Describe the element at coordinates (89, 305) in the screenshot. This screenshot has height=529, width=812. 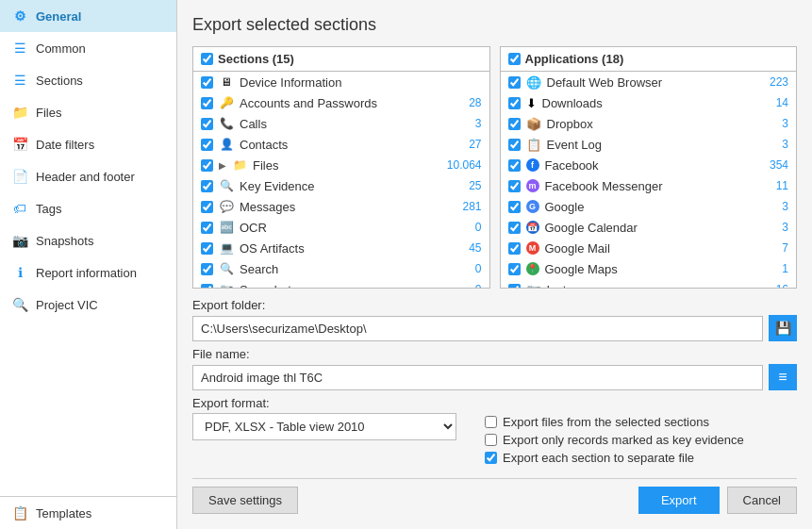
I see `sidebar-item-project-vic: 🔍 Project VIC` at that location.